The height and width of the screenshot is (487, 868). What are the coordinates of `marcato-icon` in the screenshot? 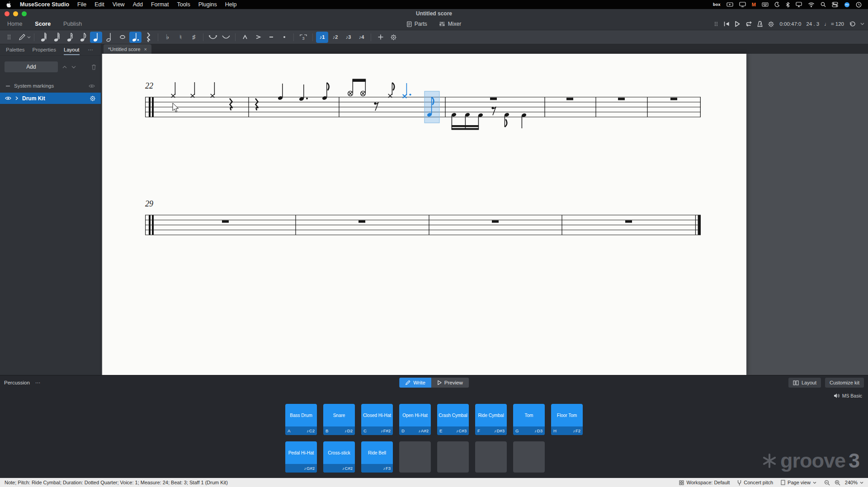 It's located at (245, 37).